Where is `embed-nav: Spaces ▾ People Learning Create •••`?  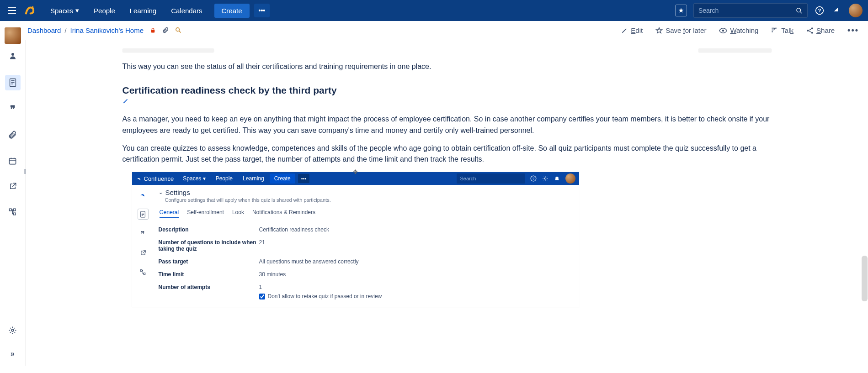
embed-nav: Spaces ▾ People Learning Create ••• is located at coordinates (244, 179).